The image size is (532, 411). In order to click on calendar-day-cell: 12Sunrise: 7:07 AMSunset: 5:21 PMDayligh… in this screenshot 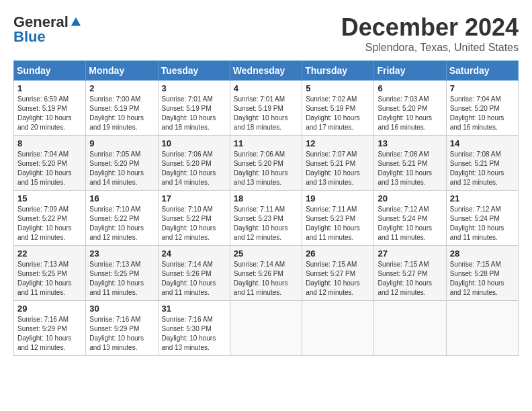, I will do `click(339, 163)`.